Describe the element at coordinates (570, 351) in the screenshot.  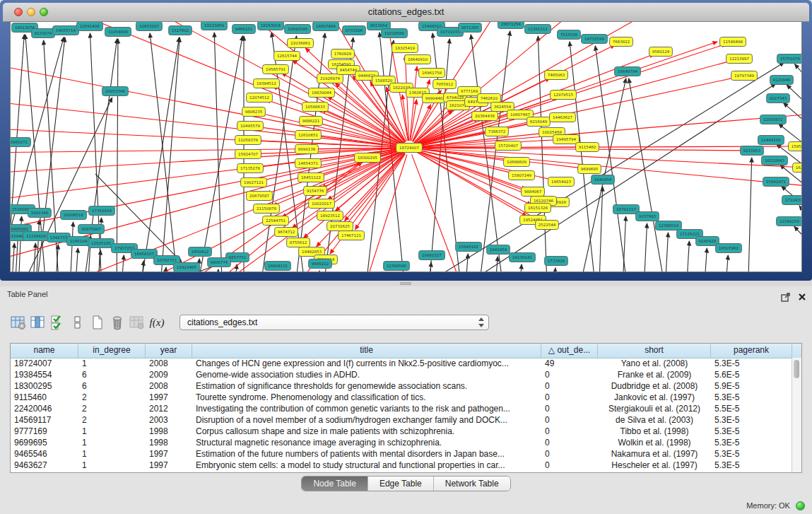
I see `column-header-out-de-: △ out_de...` at that location.